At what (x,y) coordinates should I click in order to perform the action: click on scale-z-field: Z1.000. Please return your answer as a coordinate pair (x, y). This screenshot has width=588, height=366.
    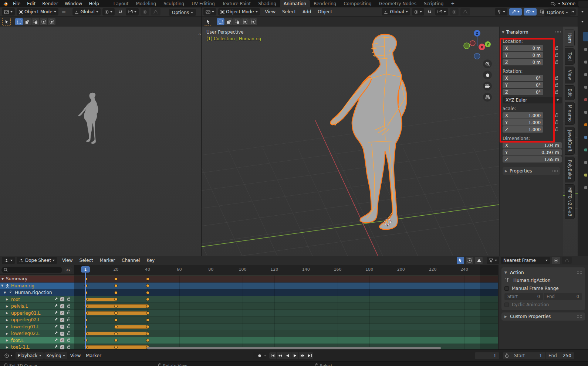
    Looking at the image, I should click on (523, 129).